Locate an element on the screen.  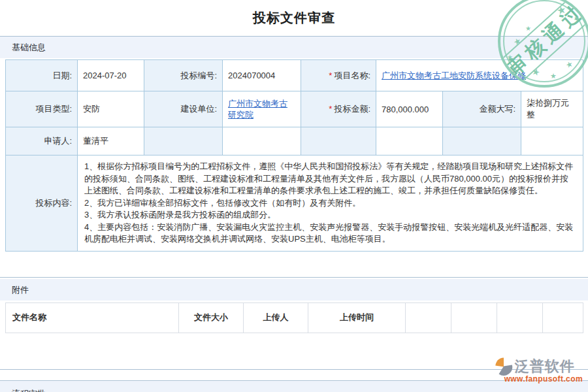
col-header-file-name: 文件名称 is located at coordinates (93, 318).